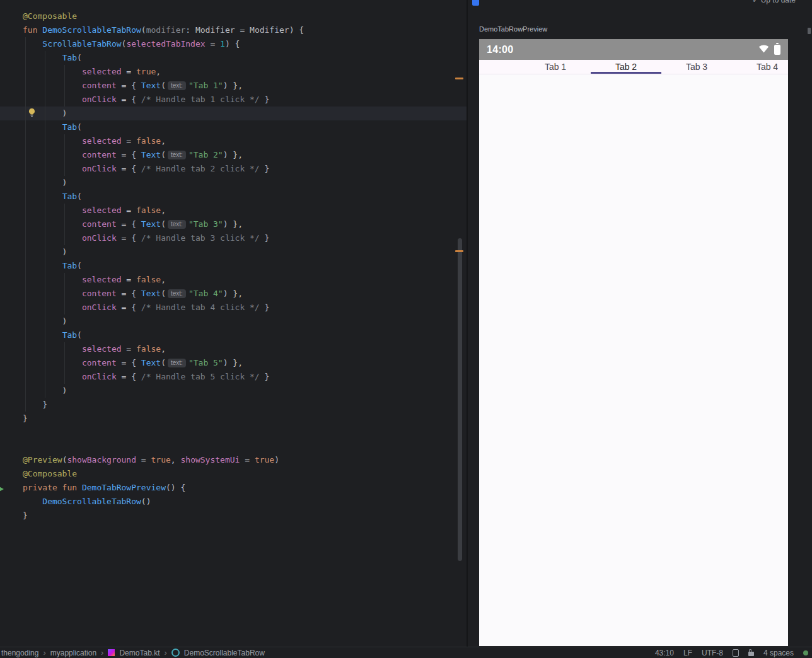 This screenshot has width=812, height=658. What do you see at coordinates (688, 653) in the screenshot?
I see `line-separator-widget: LF` at bounding box center [688, 653].